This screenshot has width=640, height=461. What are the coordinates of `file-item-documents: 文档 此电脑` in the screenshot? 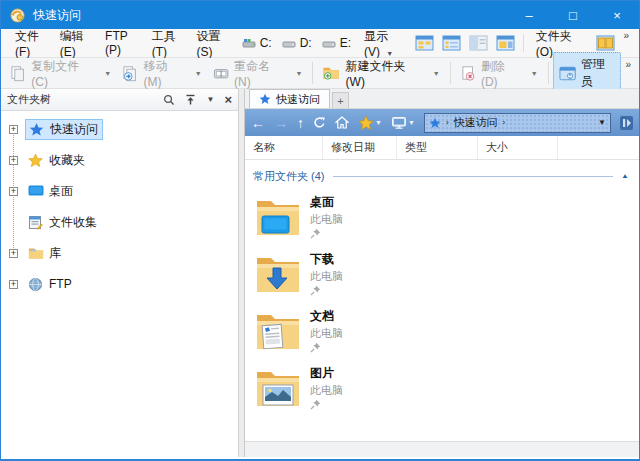 It's located at (365, 330).